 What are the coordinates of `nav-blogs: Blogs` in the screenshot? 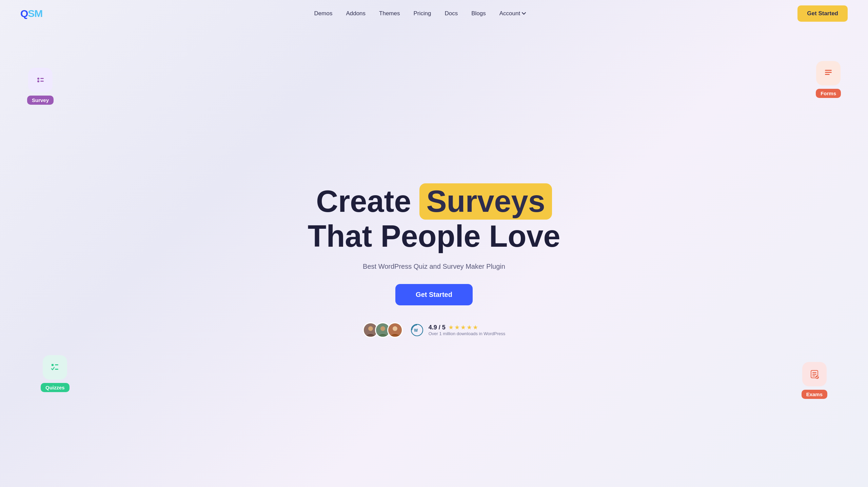 It's located at (479, 14).